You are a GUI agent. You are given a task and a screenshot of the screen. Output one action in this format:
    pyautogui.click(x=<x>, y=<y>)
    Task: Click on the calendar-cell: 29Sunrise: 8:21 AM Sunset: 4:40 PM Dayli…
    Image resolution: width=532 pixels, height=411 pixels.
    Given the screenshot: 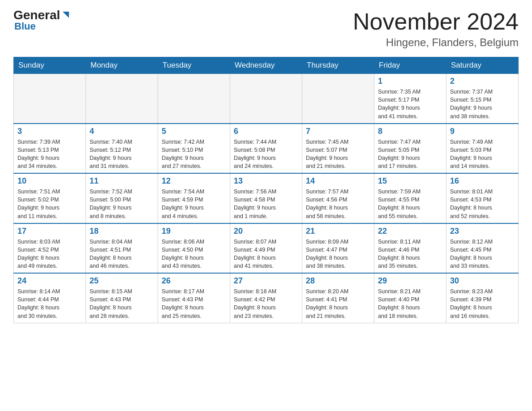 What is the action you would take?
    pyautogui.click(x=410, y=298)
    